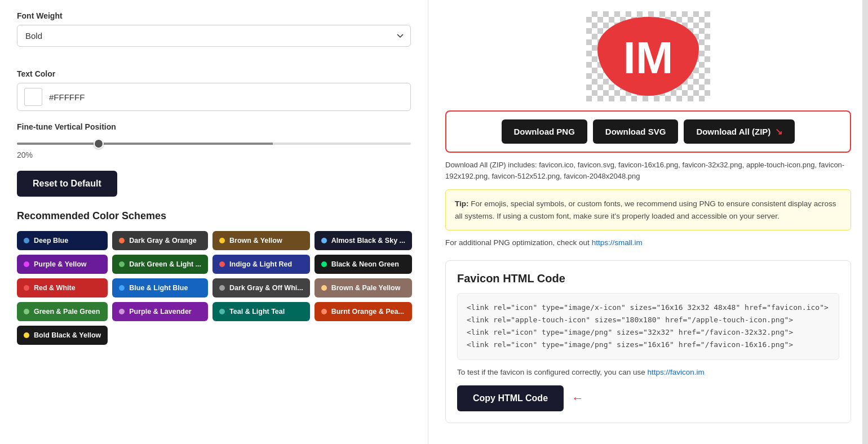 The height and width of the screenshot is (444, 868). I want to click on download-arrow-icon: ↘, so click(779, 132).